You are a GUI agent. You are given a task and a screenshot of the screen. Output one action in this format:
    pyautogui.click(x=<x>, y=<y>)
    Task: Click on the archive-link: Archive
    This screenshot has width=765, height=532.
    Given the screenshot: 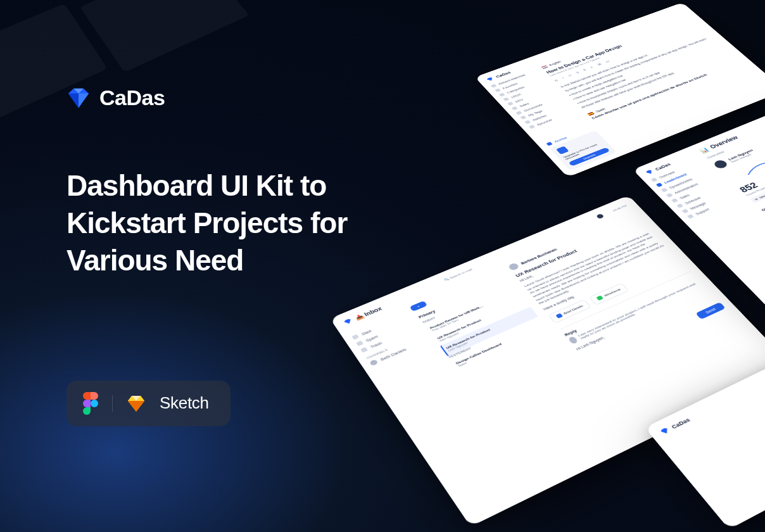 What is the action you would take?
    pyautogui.click(x=557, y=141)
    